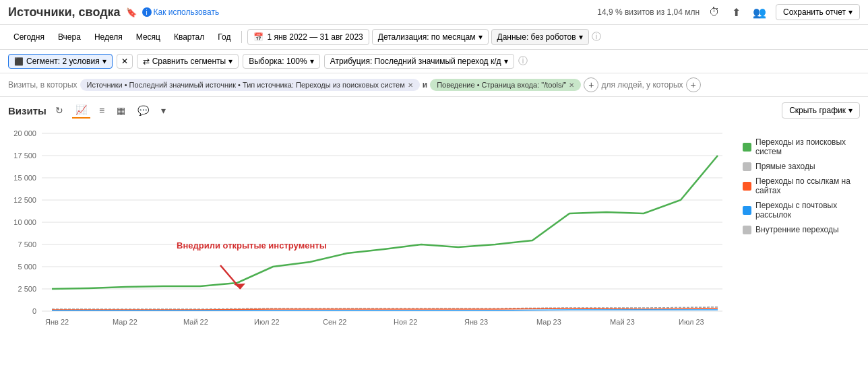 Image resolution: width=868 pixels, height=365 pixels. Describe the element at coordinates (281, 61) in the screenshot. I see `sample-dropdown: Выборка: 100% ▾` at that location.